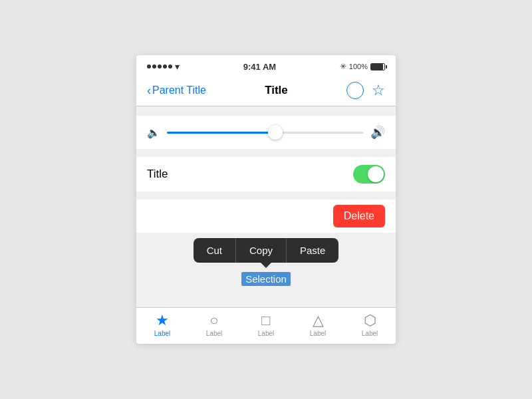 This screenshot has height=399, width=532. I want to click on nav-title: Title, so click(277, 90).